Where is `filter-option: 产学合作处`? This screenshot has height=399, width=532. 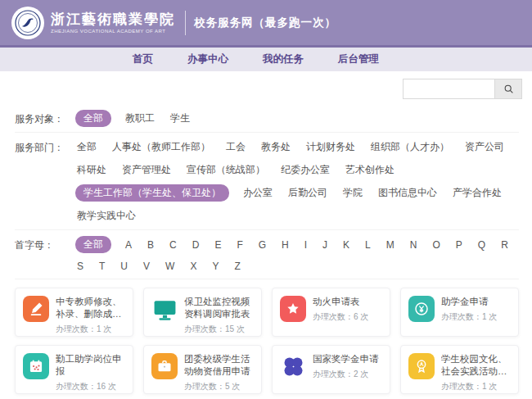
filter-option: 产学合作处 is located at coordinates (477, 193).